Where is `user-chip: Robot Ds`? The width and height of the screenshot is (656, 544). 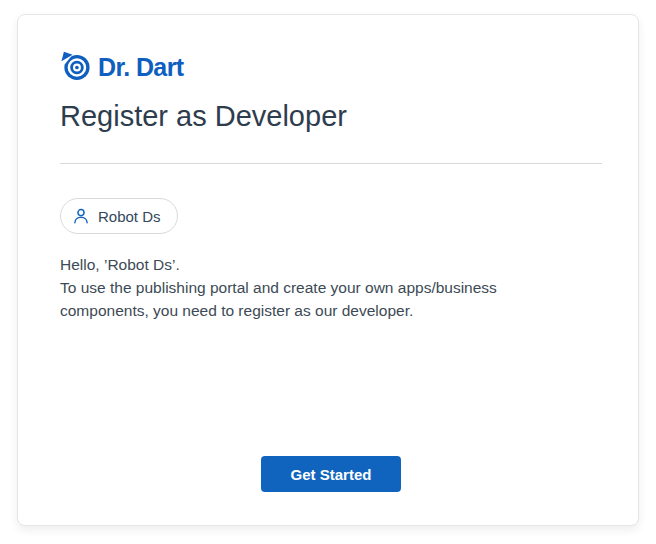 user-chip: Robot Ds is located at coordinates (119, 216).